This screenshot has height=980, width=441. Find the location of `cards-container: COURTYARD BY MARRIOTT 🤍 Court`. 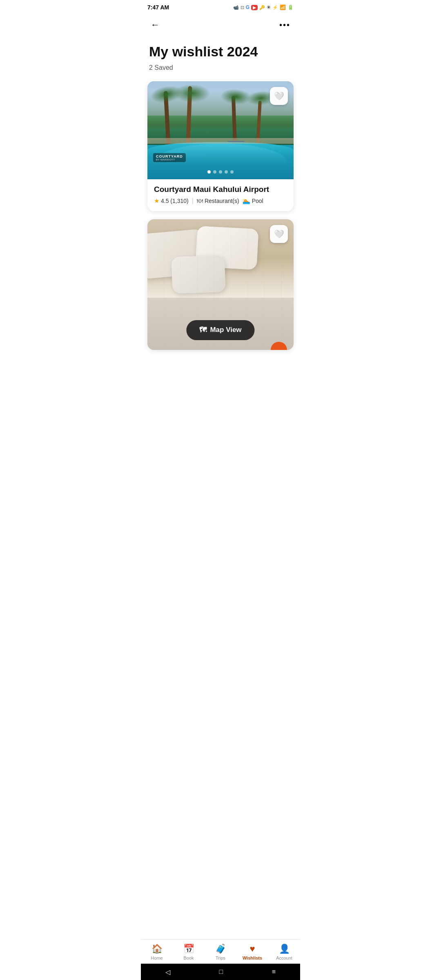

cards-container: COURTYARD BY MARRIOTT 🤍 Court is located at coordinates (220, 244).